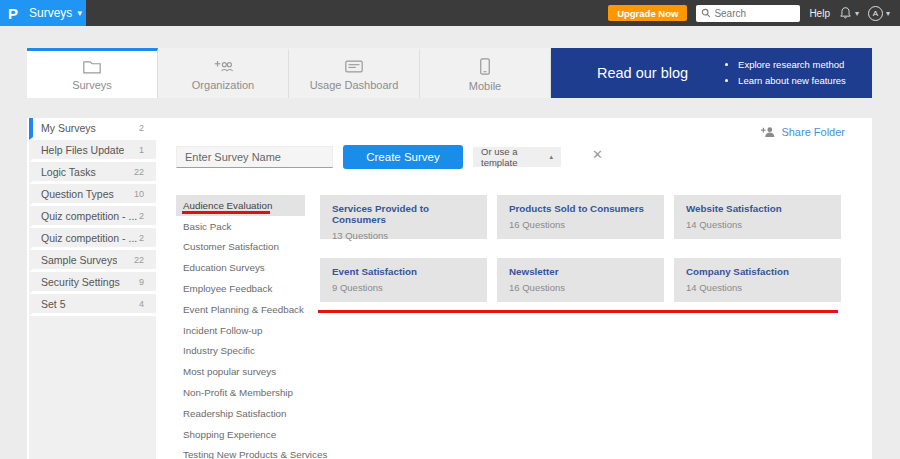 Image resolution: width=900 pixels, height=459 pixels. What do you see at coordinates (404, 272) in the screenshot?
I see `template-card-title: Event Satisfaction` at bounding box center [404, 272].